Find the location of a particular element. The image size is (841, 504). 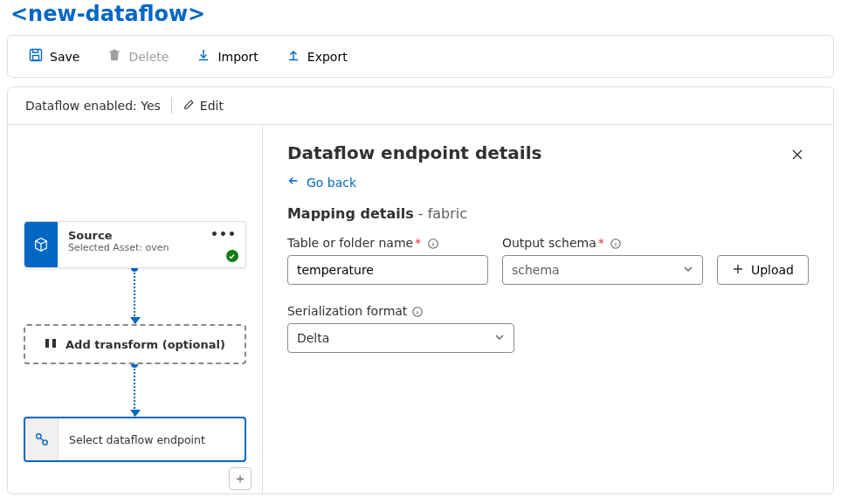

import-label: Import is located at coordinates (238, 57).